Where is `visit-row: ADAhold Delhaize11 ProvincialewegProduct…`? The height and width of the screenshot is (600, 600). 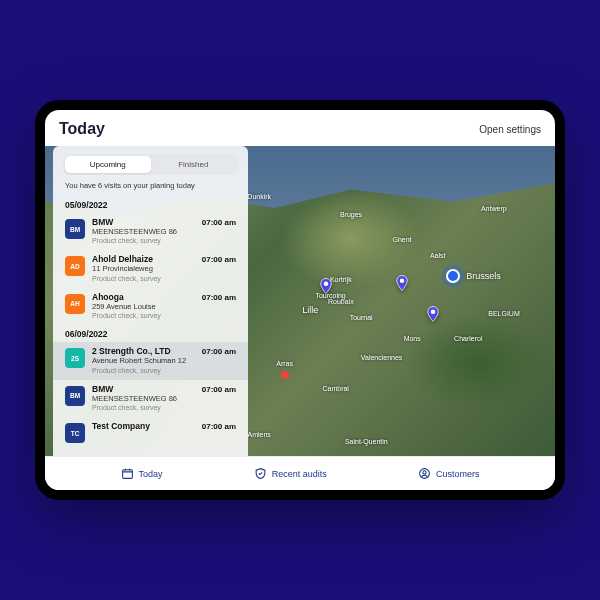
visit-row: ADAhold Delhaize11 ProvincialewegProduct… is located at coordinates (150, 268).